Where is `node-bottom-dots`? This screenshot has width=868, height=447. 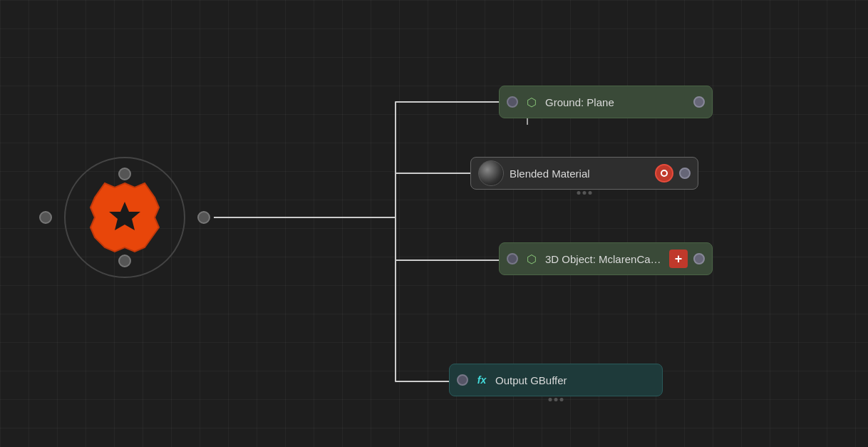 node-bottom-dots is located at coordinates (584, 192).